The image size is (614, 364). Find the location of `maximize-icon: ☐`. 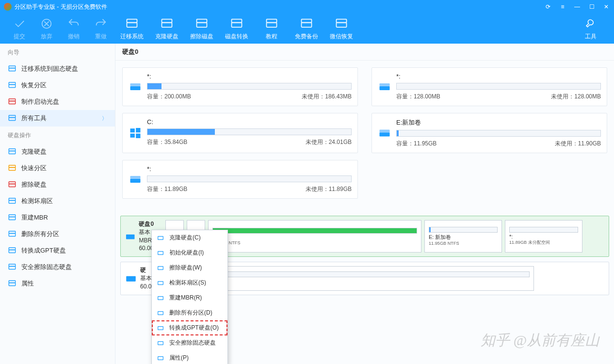

maximize-icon: ☐ is located at coordinates (592, 7).